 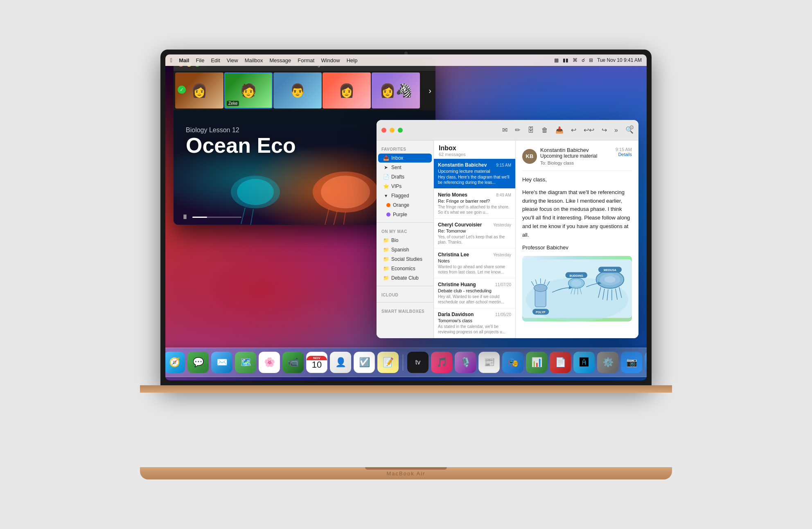 What do you see at coordinates (475, 323) in the screenshot?
I see `mail-item-5: Darla Davidson 11/05/20 Tomorrow's class…` at bounding box center [475, 323].